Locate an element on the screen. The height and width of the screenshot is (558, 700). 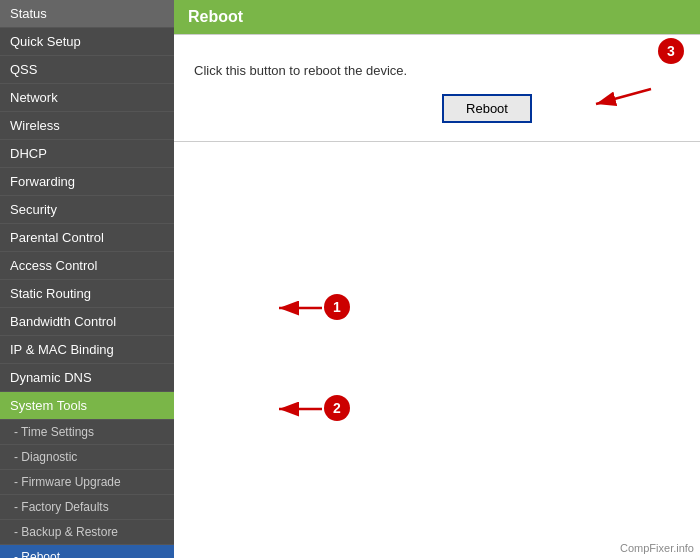
annotation-3-arrow is located at coordinates (621, 100).